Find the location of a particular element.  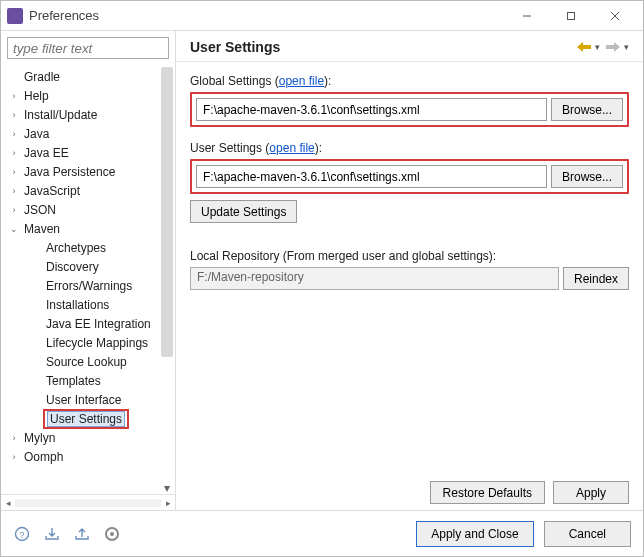

user-open-file-link: open file is located at coordinates (292, 148).